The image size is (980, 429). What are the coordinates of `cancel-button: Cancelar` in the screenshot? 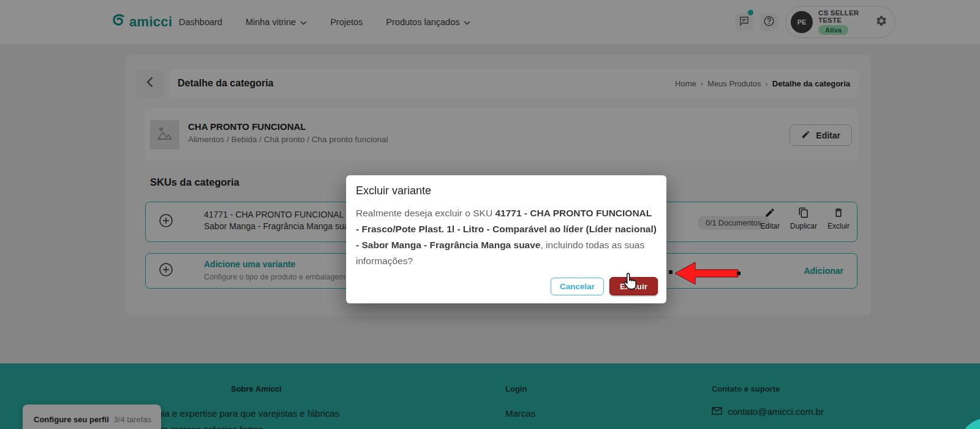 It's located at (577, 287).